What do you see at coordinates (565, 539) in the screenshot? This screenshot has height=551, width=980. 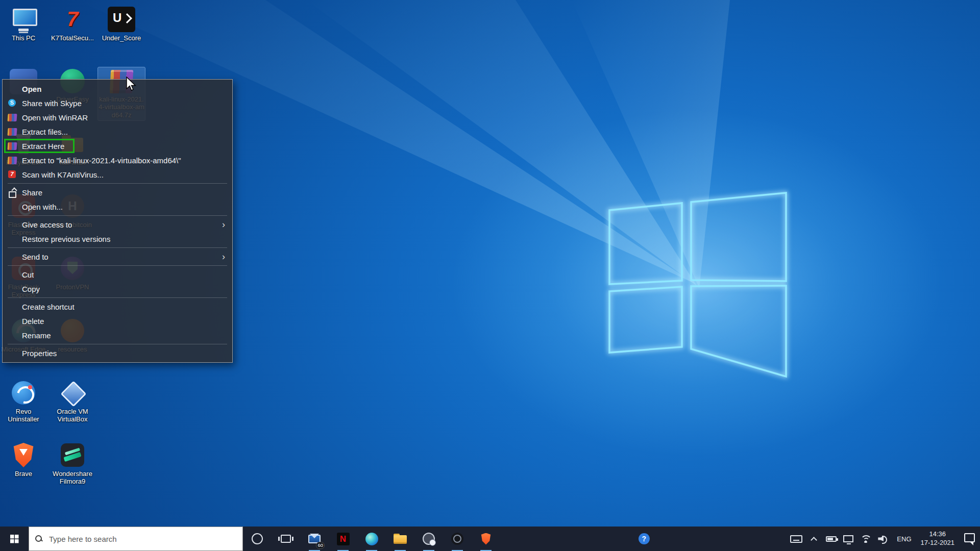 I see `taskbar-spacer` at bounding box center [565, 539].